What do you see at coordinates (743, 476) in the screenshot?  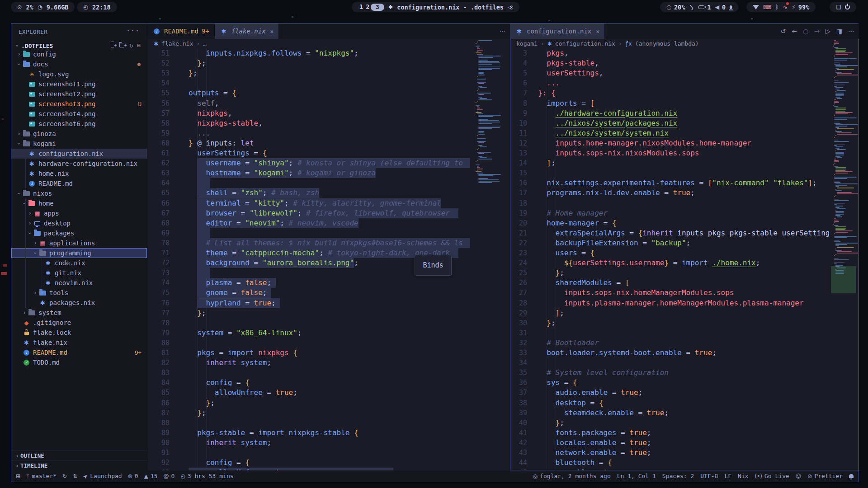 I see `status-language-mode: Nix` at bounding box center [743, 476].